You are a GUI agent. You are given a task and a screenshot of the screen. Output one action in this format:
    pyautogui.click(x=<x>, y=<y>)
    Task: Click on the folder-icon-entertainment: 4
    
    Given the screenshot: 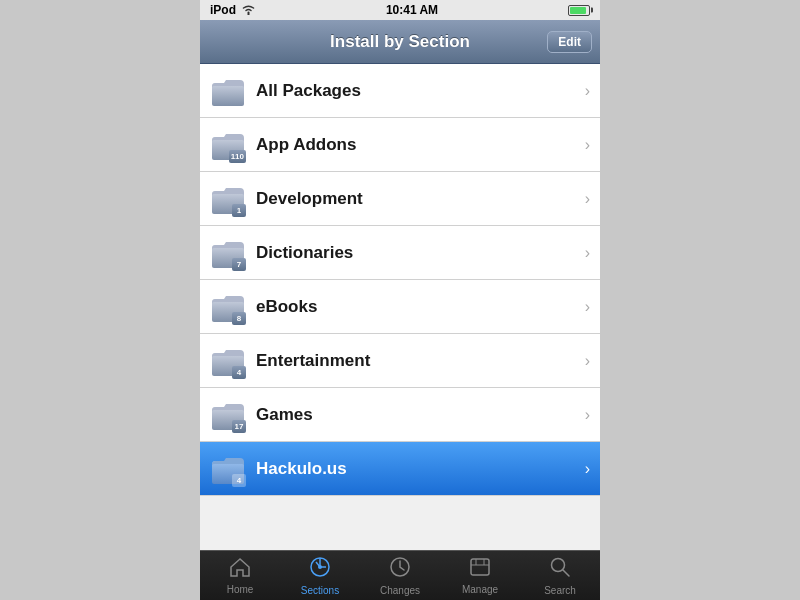 What is the action you would take?
    pyautogui.click(x=228, y=361)
    